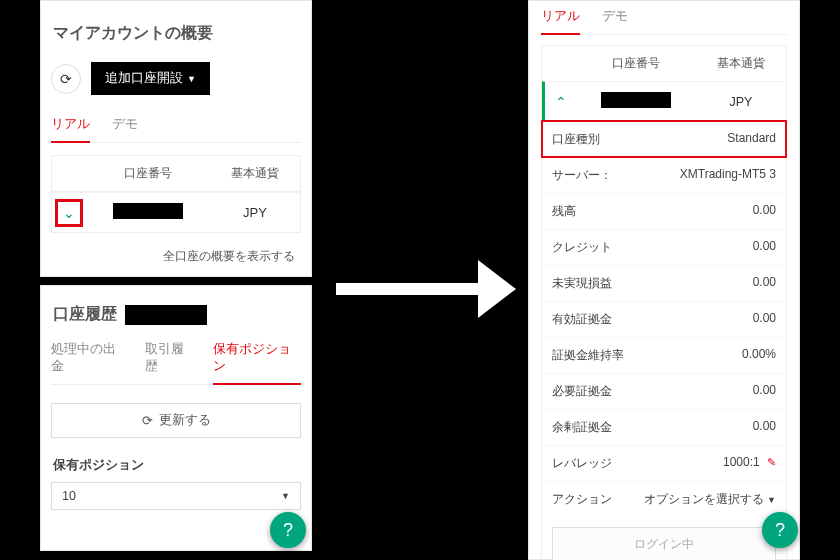 The width and height of the screenshot is (840, 560). What do you see at coordinates (582, 248) in the screenshot?
I see `detail-credit-label: クレジット` at bounding box center [582, 248].